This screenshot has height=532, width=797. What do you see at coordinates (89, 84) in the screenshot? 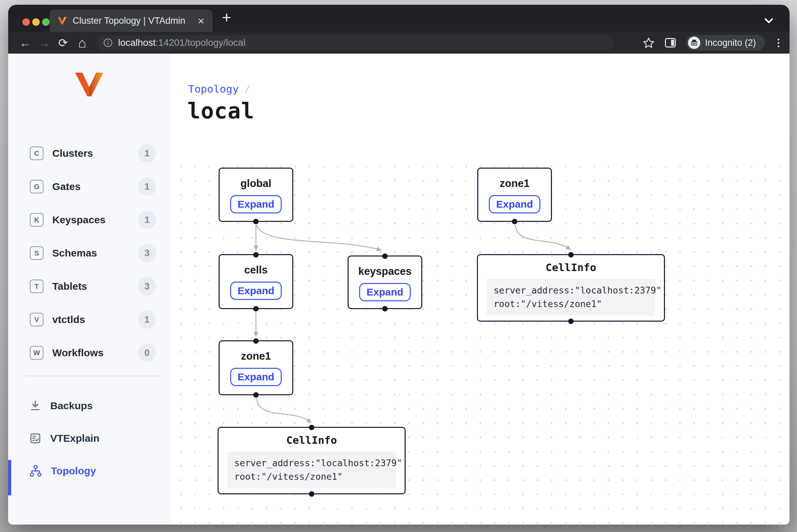
I see `vitess-logo-icon` at bounding box center [89, 84].